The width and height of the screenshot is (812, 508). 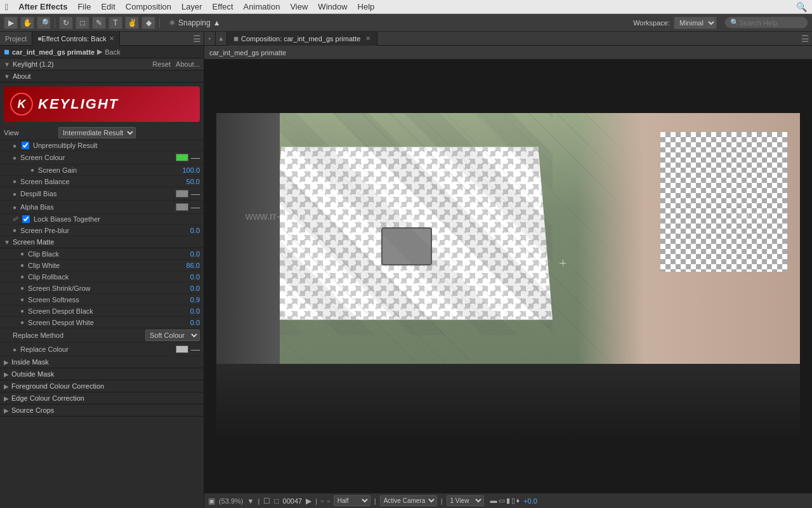 What do you see at coordinates (102, 410) in the screenshot?
I see `source-crops-header: ▶ Source Crops` at bounding box center [102, 410].